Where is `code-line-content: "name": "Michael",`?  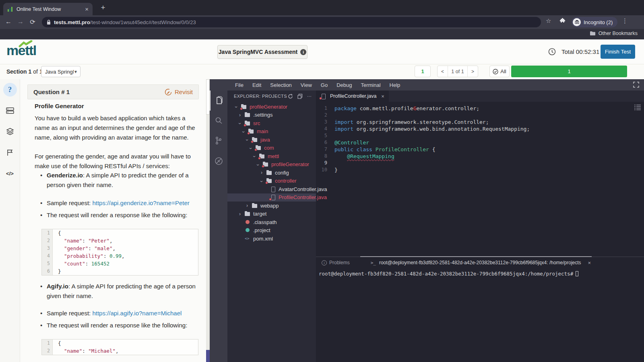 code-line-content: "name": "Michael", is located at coordinates (86, 351).